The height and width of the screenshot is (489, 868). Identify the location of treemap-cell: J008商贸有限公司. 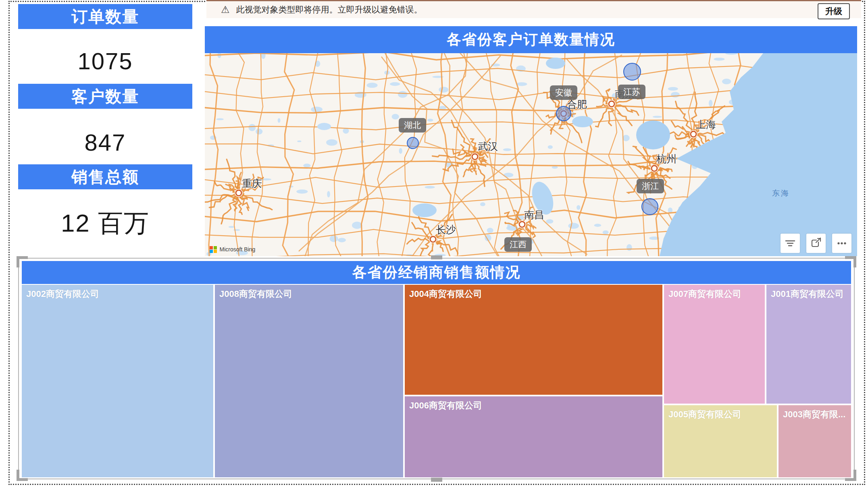
(309, 381).